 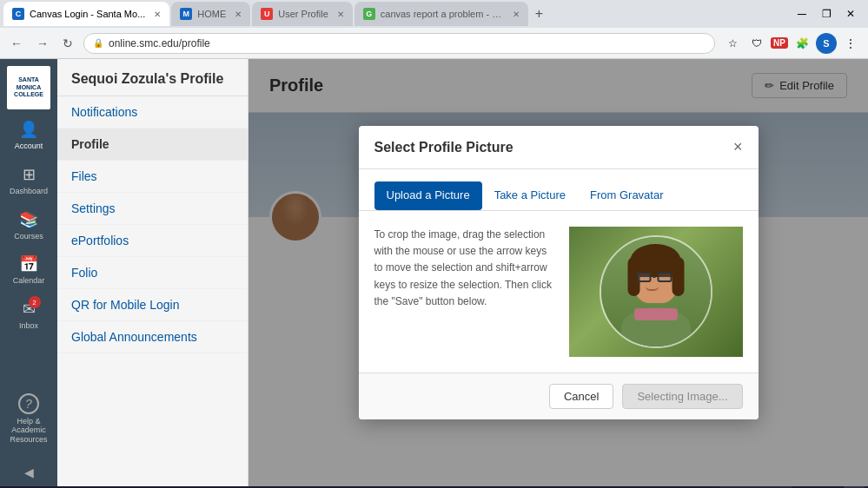 I want to click on sidebar-item-help: ? Help & Academic Resources, so click(x=29, y=419).